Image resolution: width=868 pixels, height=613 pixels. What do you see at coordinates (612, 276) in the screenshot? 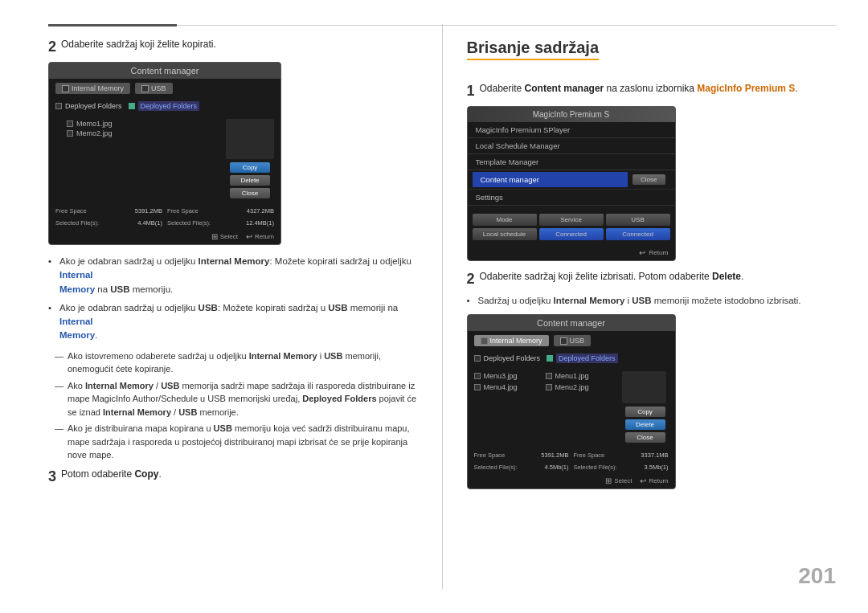
I see `right-step2-text: Odaberite sadržaj koji želite izbrisati.…` at bounding box center [612, 276].